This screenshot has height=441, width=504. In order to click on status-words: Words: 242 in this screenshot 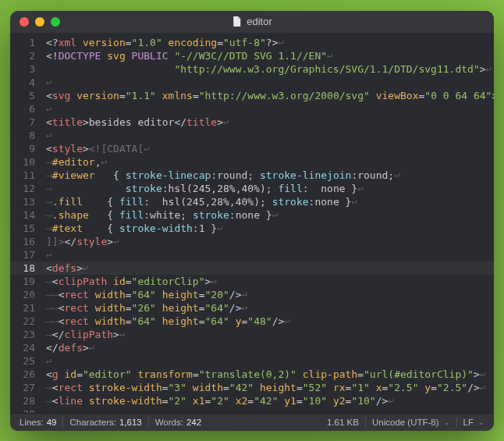, I will do `click(178, 422)`.